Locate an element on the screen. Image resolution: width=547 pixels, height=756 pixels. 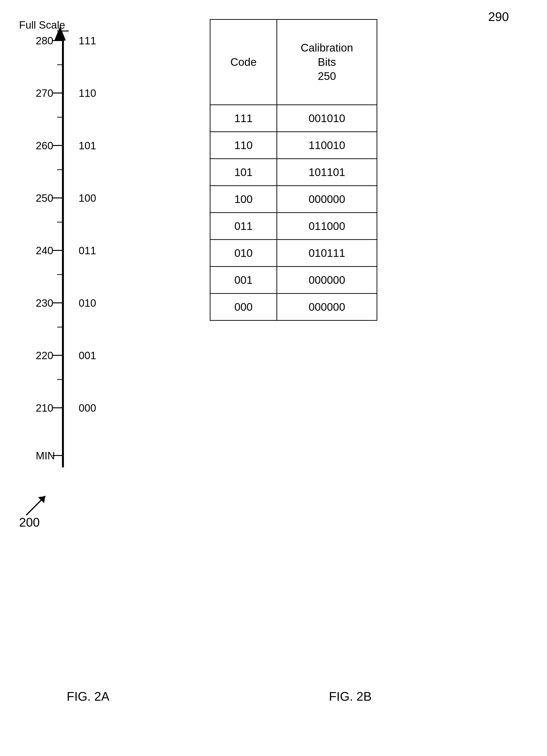
code-240: 011 is located at coordinates (87, 251).